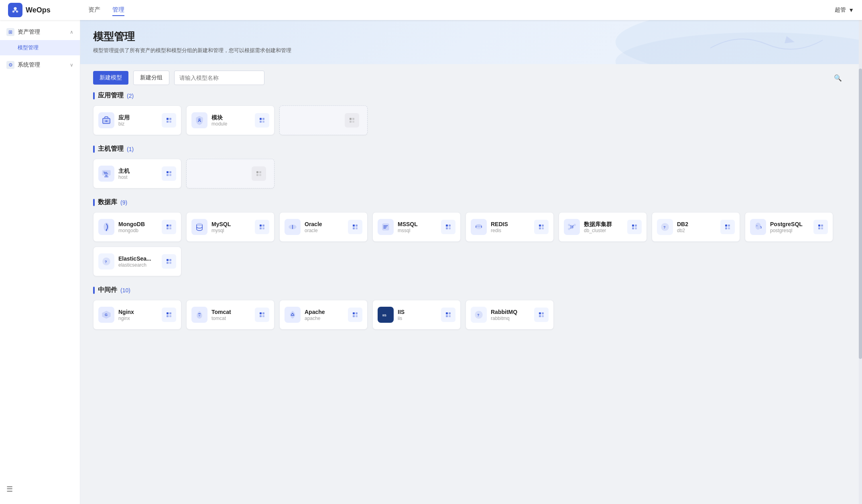  Describe the element at coordinates (634, 227) in the screenshot. I see `dbcluster-action` at that location.